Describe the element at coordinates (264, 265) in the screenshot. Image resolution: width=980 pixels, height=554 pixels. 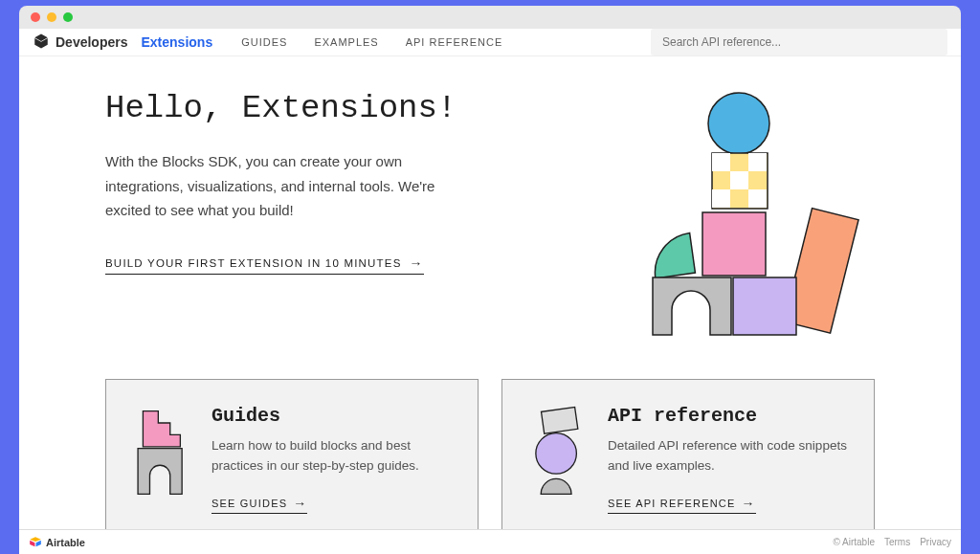
I see `cta-build-first-extension: BUILD YOUR FIRST EXTENSION IN 10 MINUTES…` at that location.